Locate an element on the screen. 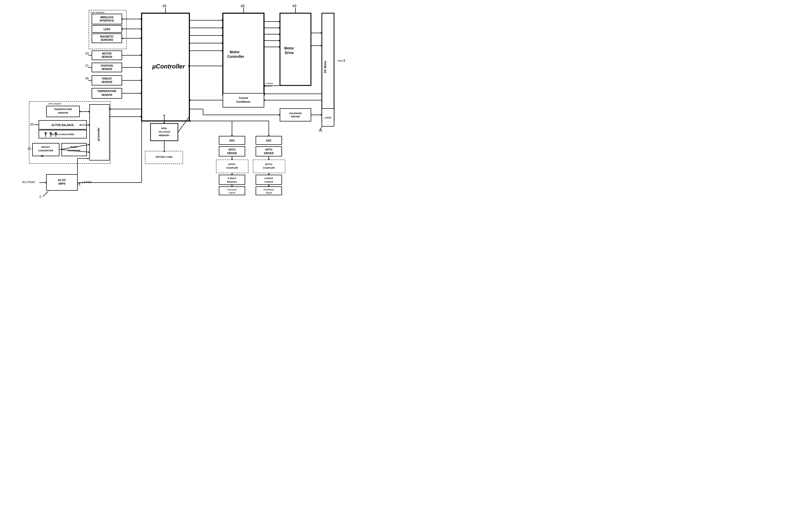 The image size is (796, 532). svg-text: LOCK is located at coordinates (328, 117).